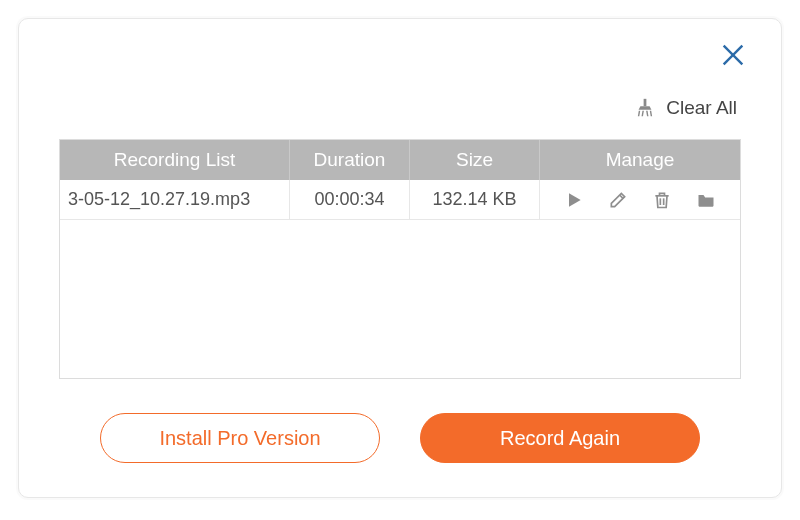 This screenshot has width=800, height=520. Describe the element at coordinates (662, 200) in the screenshot. I see `delete-button` at that location.